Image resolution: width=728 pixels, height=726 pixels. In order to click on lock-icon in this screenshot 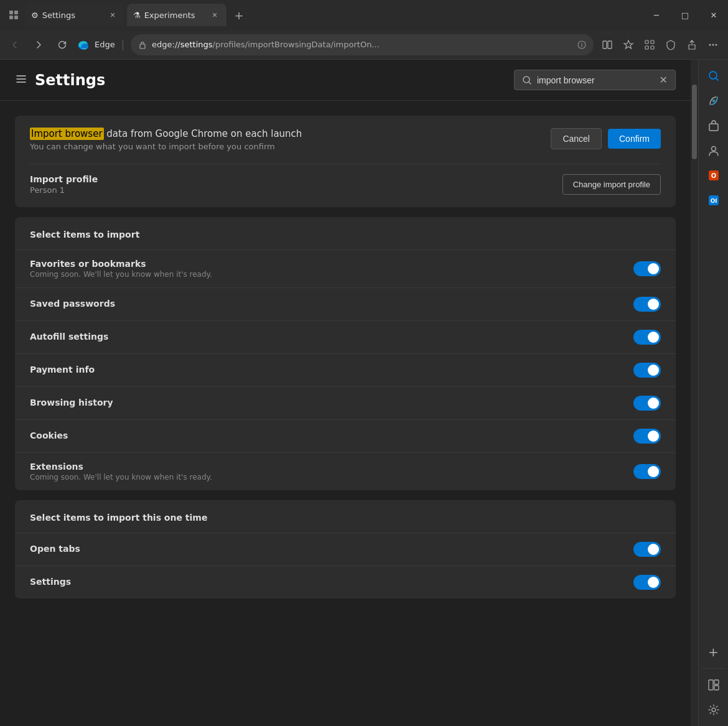, I will do `click(142, 45)`.